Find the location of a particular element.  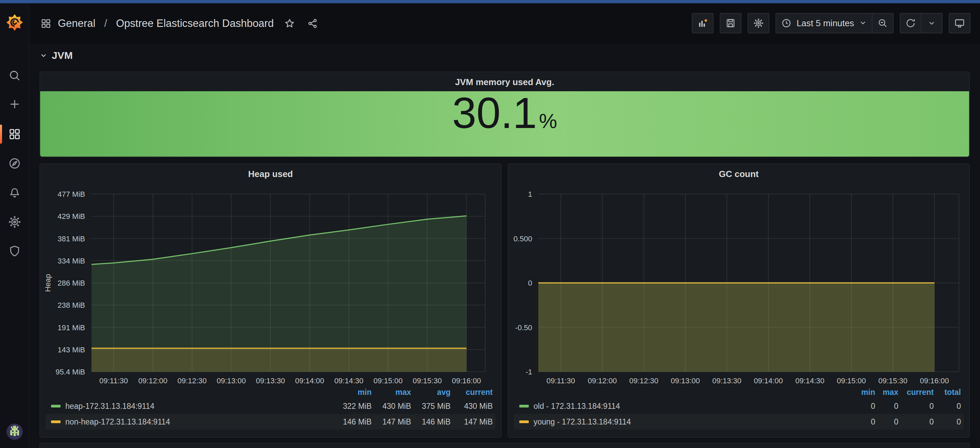

x-tick-label: 09:14:30 is located at coordinates (348, 381).